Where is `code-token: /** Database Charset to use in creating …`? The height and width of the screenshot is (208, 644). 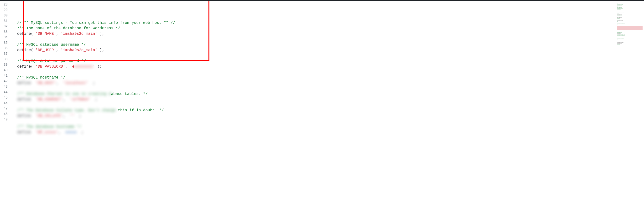
code-token: /** Database Charset to use in creating … is located at coordinates (64, 94).